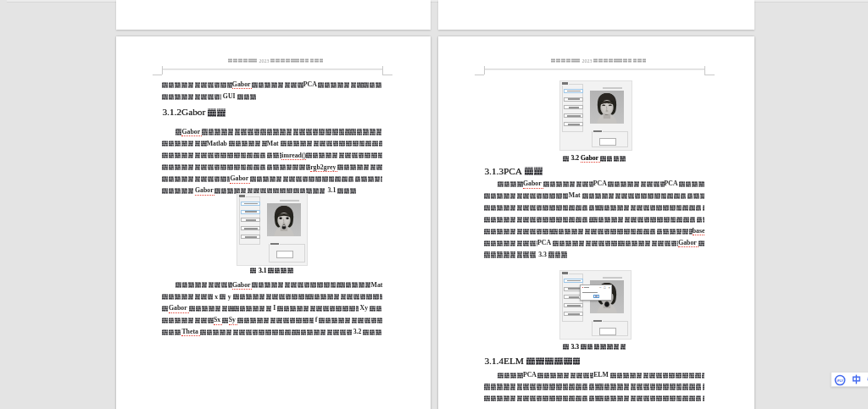 The image size is (868, 409). I want to click on svg-text: iFLY, so click(840, 381).